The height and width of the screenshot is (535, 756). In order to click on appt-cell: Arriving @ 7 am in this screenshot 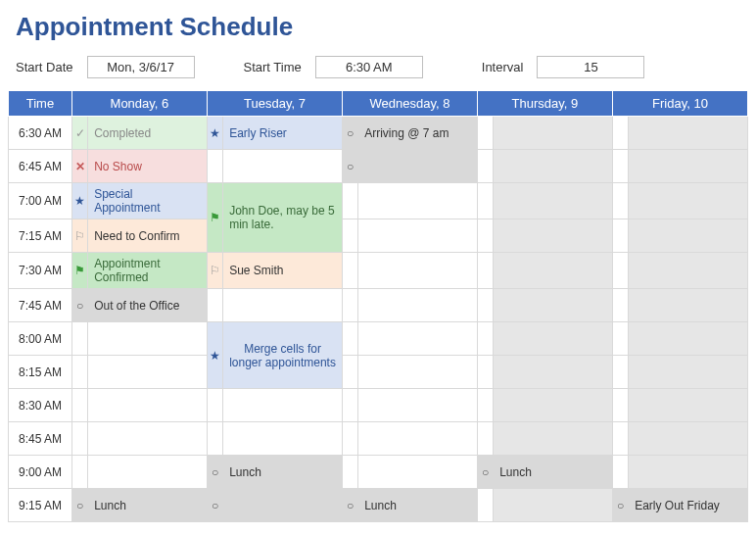, I will do `click(418, 133)`.